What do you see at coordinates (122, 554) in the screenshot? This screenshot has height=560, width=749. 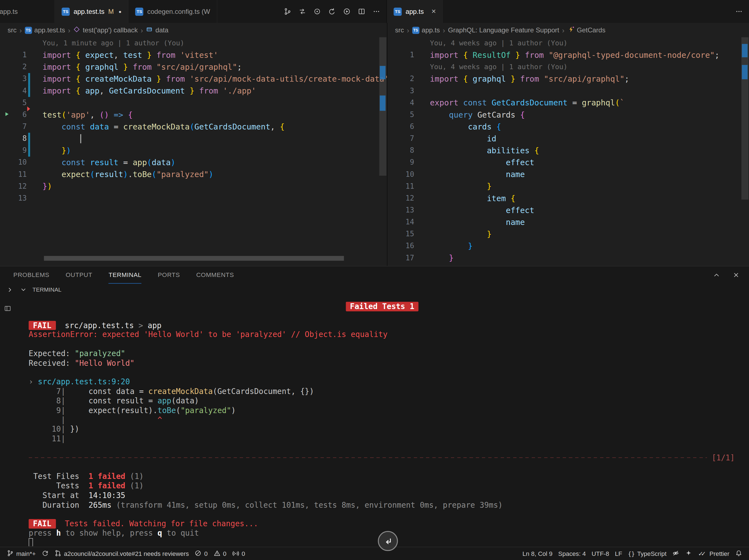 I see `github-pull-request: a2council/a2council.vote#21 needs review…` at bounding box center [122, 554].